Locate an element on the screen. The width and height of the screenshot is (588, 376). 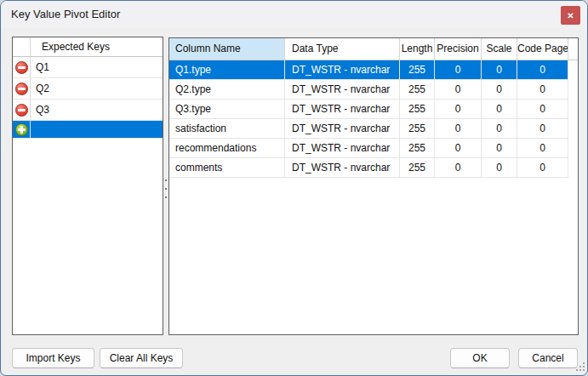
cell-column-name: recommendations is located at coordinates (227, 148).